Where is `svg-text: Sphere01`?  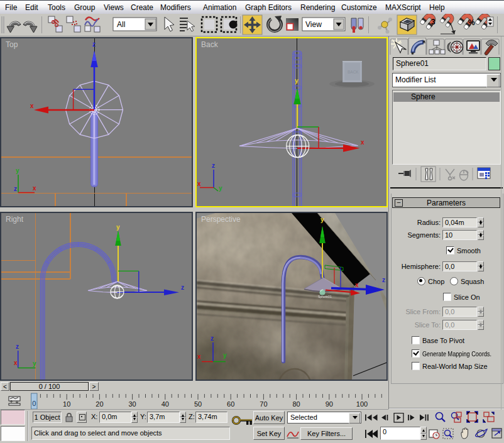
svg-text: Sphere01 is located at coordinates (325, 297).